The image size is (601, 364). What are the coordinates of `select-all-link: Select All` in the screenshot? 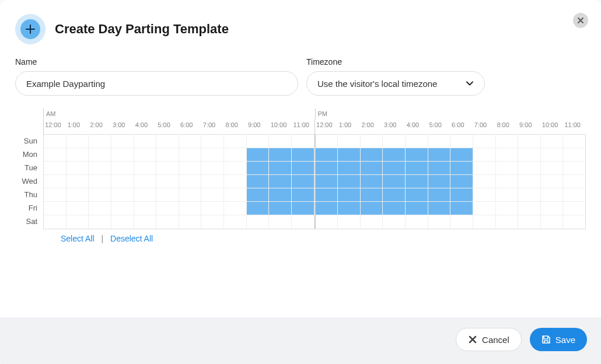 It's located at (78, 239).